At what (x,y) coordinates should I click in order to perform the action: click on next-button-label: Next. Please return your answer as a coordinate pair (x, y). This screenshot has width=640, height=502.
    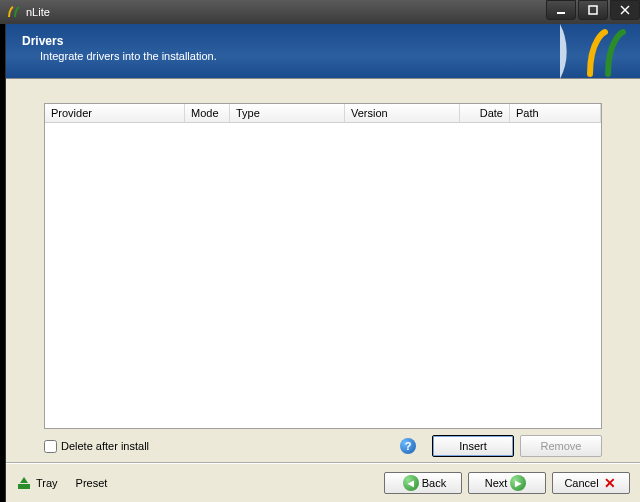
    Looking at the image, I should click on (496, 483).